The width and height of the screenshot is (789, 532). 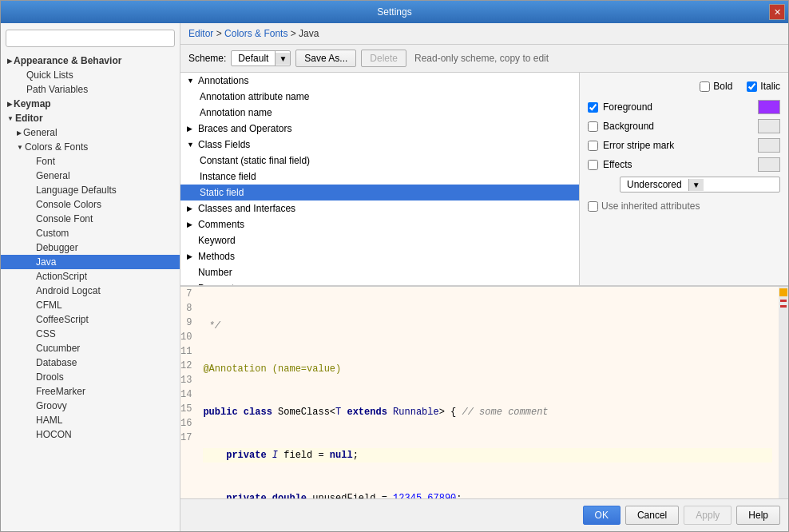 What do you see at coordinates (90, 406) in the screenshot?
I see `sidebar-item-groovy: Groovy` at bounding box center [90, 406].